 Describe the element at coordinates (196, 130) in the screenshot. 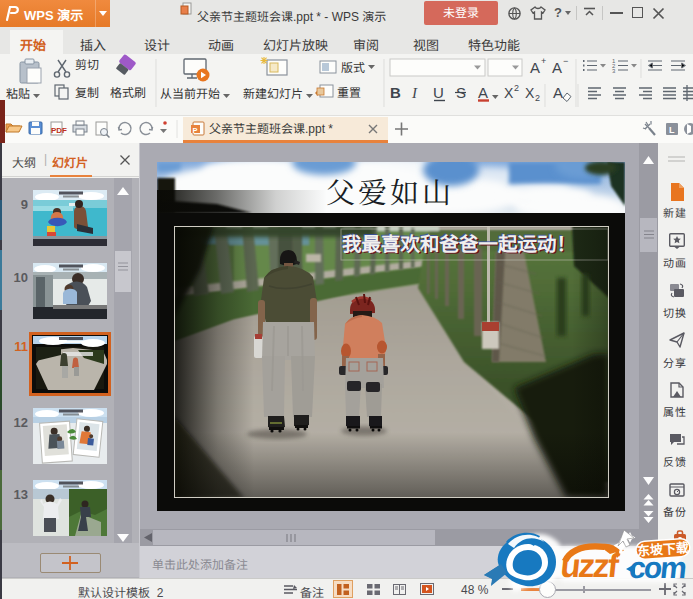

I see `svg-text: P` at that location.